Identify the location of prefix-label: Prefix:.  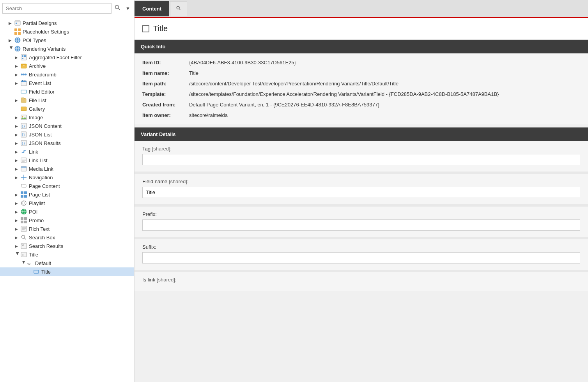
(361, 214).